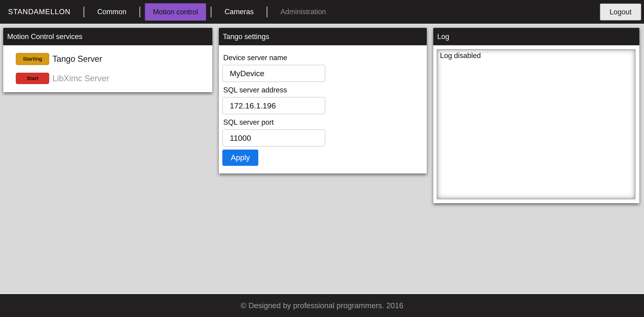  I want to click on nav-item-motion-control: Motion control, so click(176, 12).